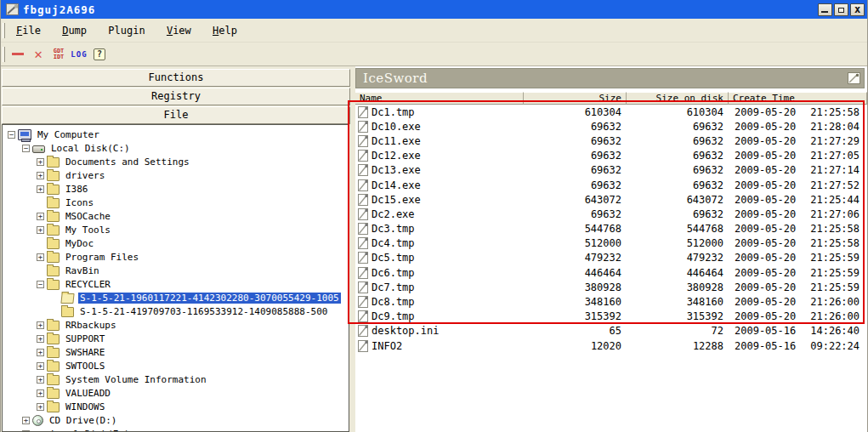 This screenshot has width=868, height=432. What do you see at coordinates (393, 316) in the screenshot?
I see `file-name: Dc9.tmp` at bounding box center [393, 316].